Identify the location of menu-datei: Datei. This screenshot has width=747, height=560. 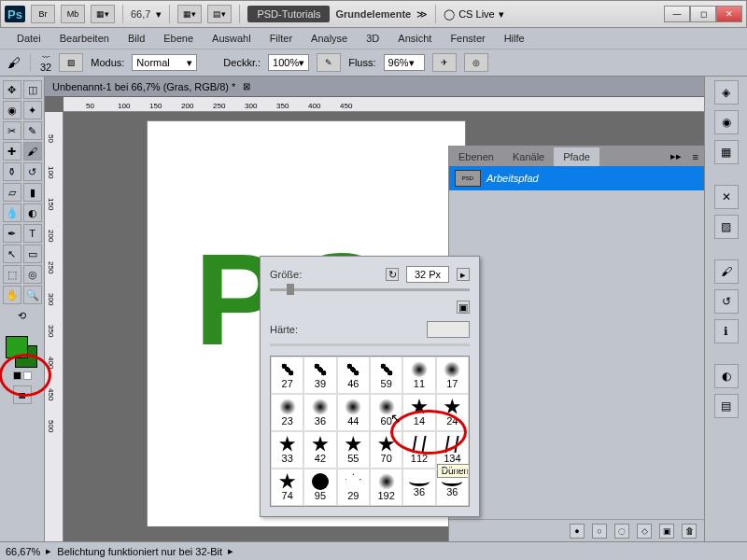
(29, 38).